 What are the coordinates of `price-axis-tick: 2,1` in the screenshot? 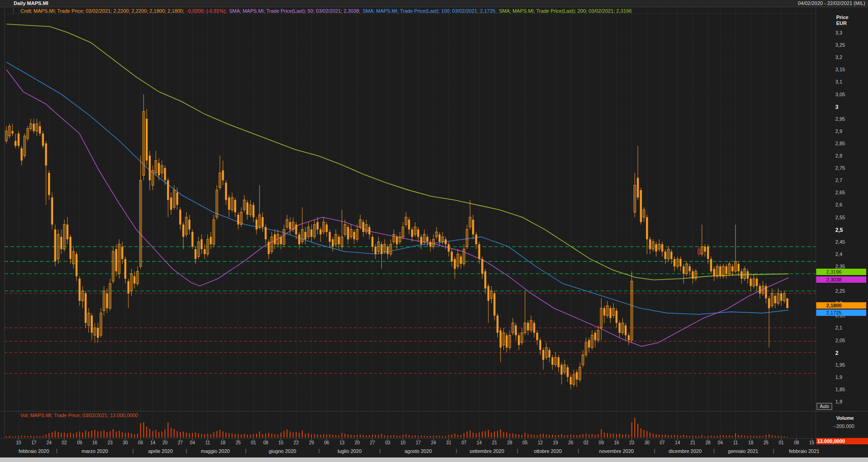 It's located at (839, 328).